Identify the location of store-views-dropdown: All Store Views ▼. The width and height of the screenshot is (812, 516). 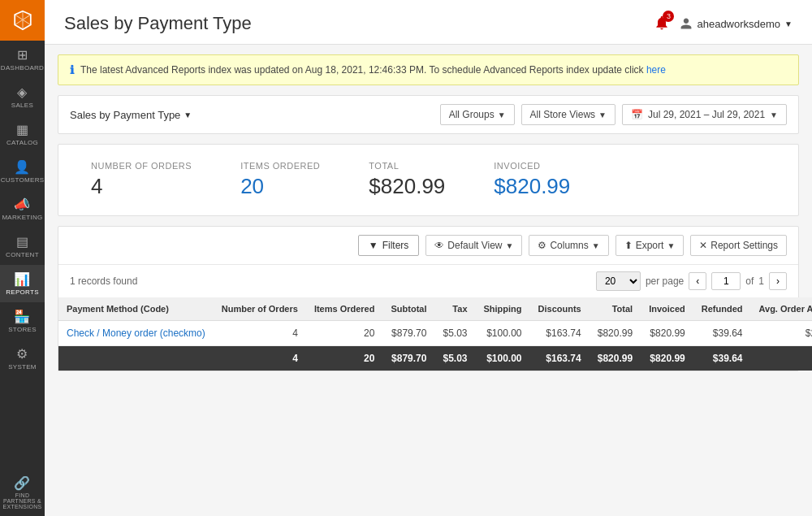
(568, 115).